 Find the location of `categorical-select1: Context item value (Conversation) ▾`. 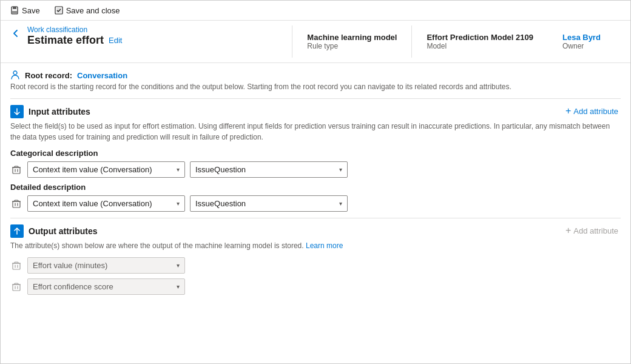

categorical-select1: Context item value (Conversation) ▾ is located at coordinates (106, 170).